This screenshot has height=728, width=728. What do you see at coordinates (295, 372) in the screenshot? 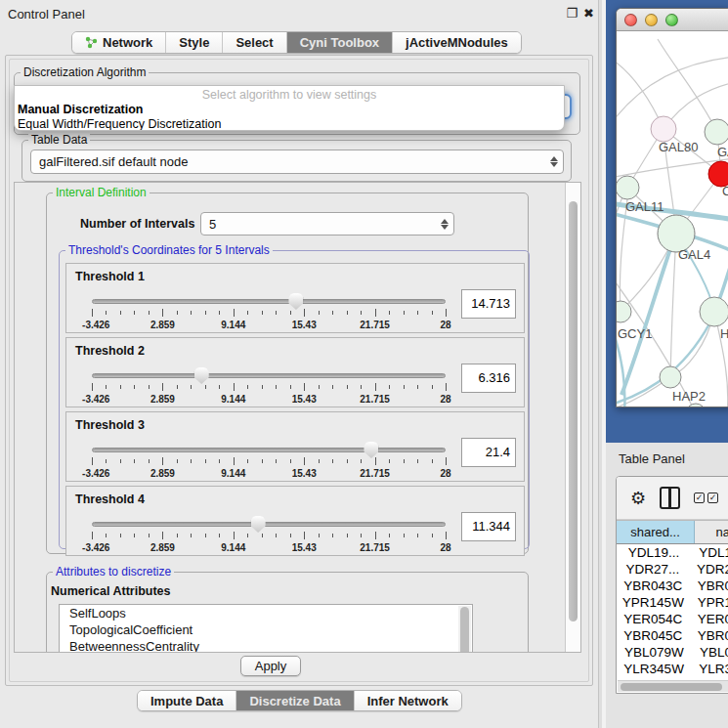
I see `threshold-panel: Threshold 2-3.4262.8599.14415.4321.71528…` at bounding box center [295, 372].